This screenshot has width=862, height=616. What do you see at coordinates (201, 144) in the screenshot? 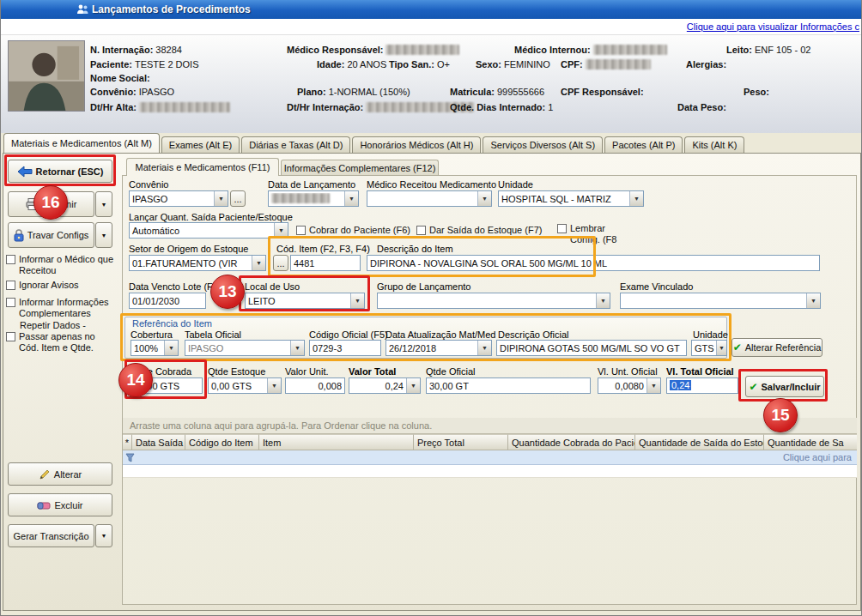
I see `tab-exames: Exames (Alt E)` at bounding box center [201, 144].